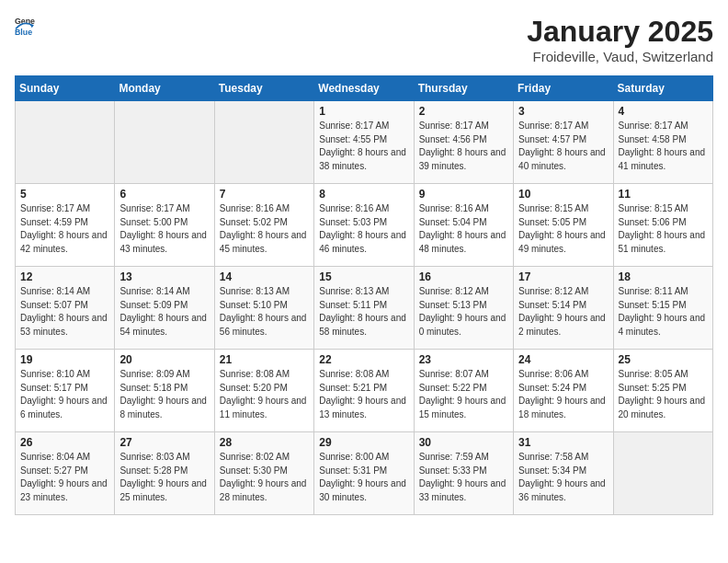  What do you see at coordinates (164, 360) in the screenshot?
I see `day-number: 20` at bounding box center [164, 360].